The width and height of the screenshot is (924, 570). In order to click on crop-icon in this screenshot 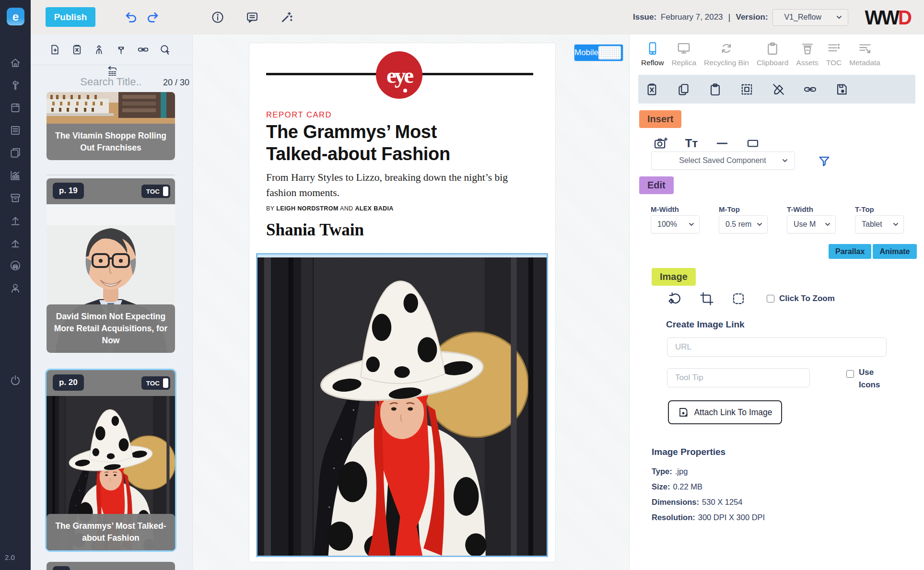, I will do `click(707, 299)`.